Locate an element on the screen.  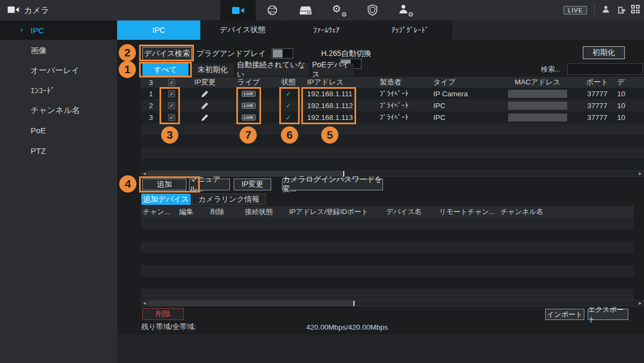
sidebar-item-ptz: PTZ is located at coordinates (59, 151).